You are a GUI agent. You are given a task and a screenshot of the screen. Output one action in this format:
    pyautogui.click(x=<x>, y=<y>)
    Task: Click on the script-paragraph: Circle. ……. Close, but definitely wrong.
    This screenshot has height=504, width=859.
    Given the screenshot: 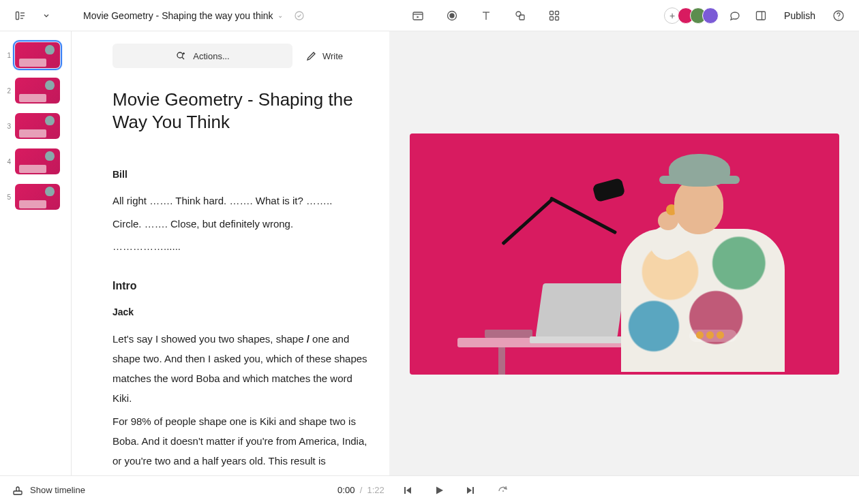 What is the action you would take?
    pyautogui.click(x=241, y=223)
    